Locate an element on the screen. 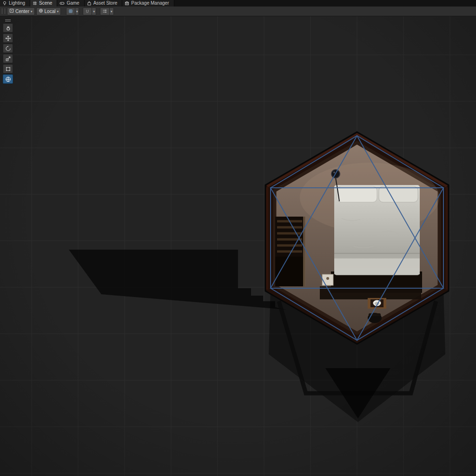 This screenshot has width=476, height=476. snap-toggle-group: ▾ is located at coordinates (89, 11).